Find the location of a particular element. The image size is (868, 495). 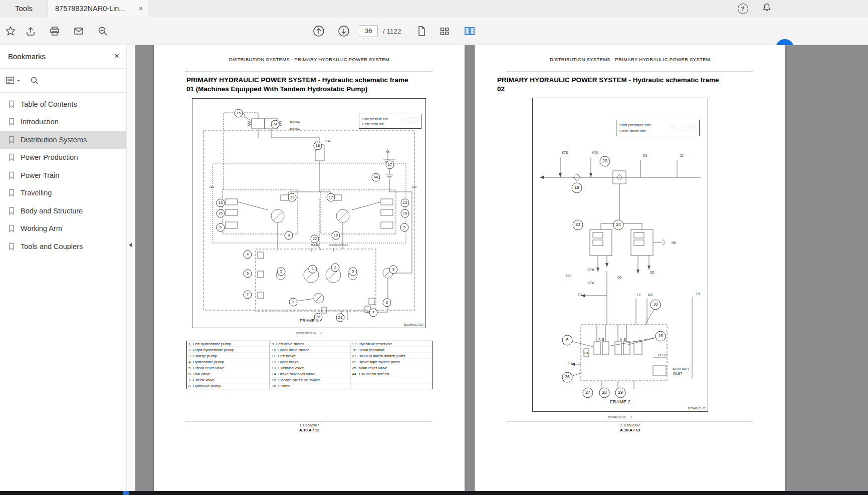

collapse-panel-button is located at coordinates (130, 245).